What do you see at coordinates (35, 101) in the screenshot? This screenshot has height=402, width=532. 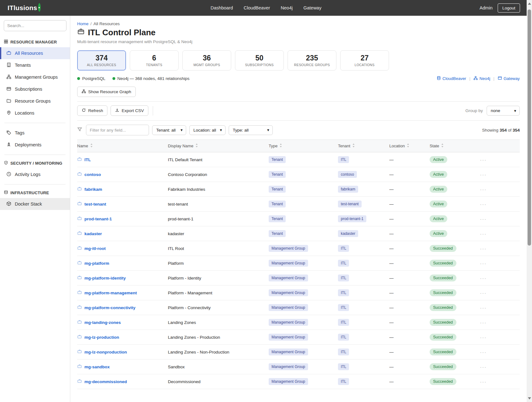 I see `sidebar-item-resource-groups: Resource Groups` at bounding box center [35, 101].